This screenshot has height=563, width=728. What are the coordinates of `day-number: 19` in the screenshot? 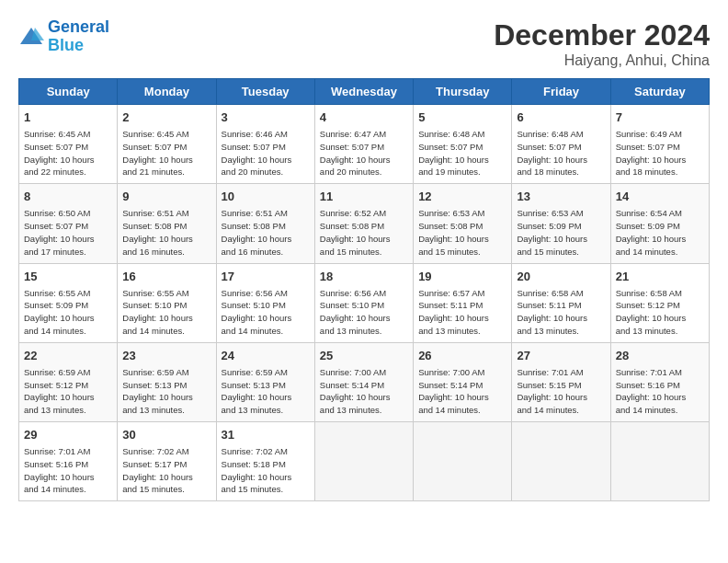 It's located at (462, 277).